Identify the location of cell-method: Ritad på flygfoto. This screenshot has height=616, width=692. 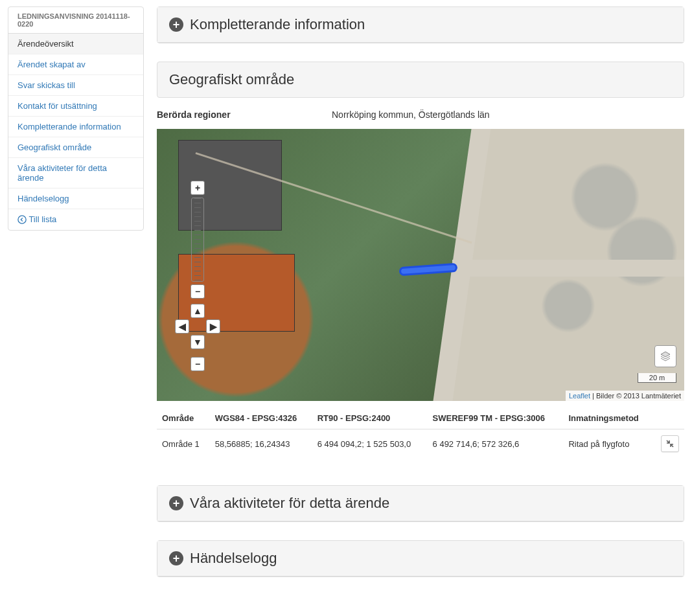
(608, 444).